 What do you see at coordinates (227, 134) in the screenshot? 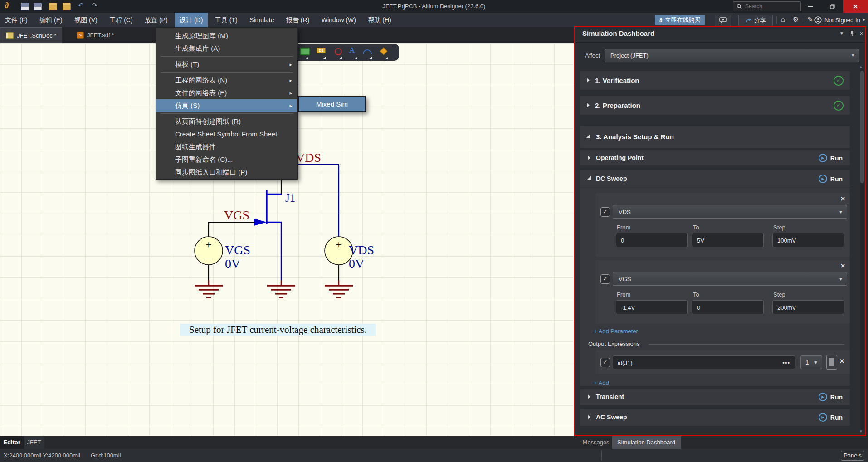
I see `menu-item-create-sheet-symbol: Create Sheet Symbol From Sheet` at bounding box center [227, 134].